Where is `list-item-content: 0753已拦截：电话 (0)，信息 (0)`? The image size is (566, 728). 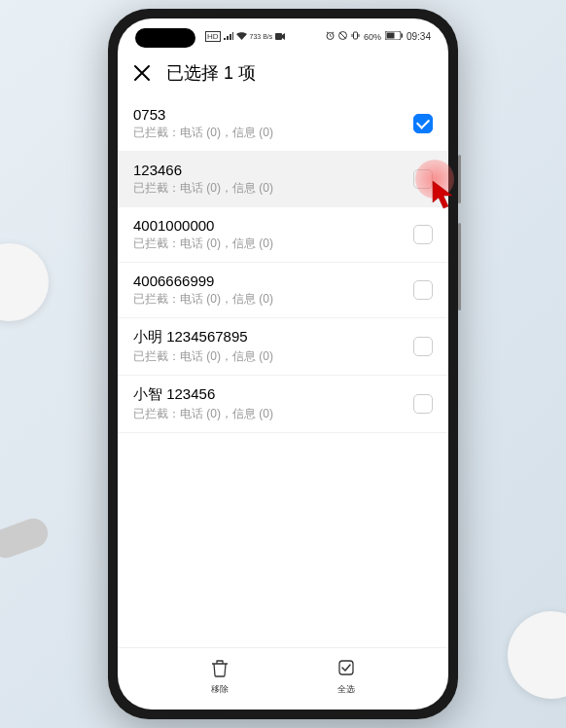 list-item-content: 0753已拦截：电话 (0)，信息 (0) is located at coordinates (273, 124).